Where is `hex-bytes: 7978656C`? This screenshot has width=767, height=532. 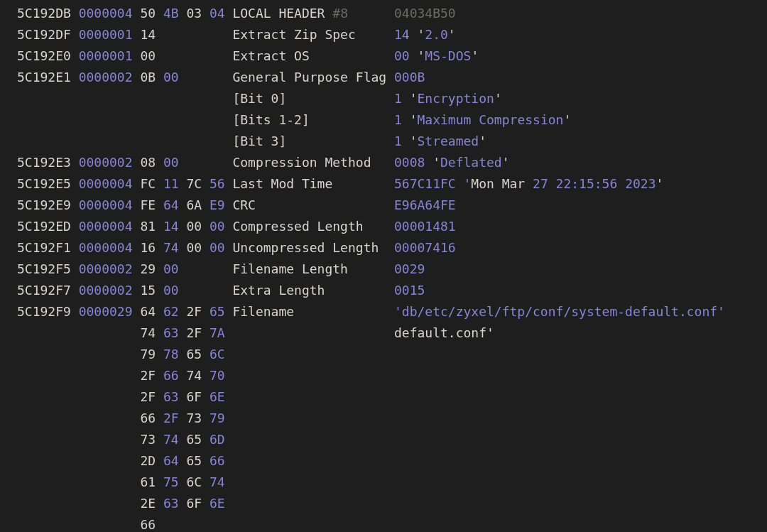 hex-bytes: 7978656C is located at coordinates (186, 354).